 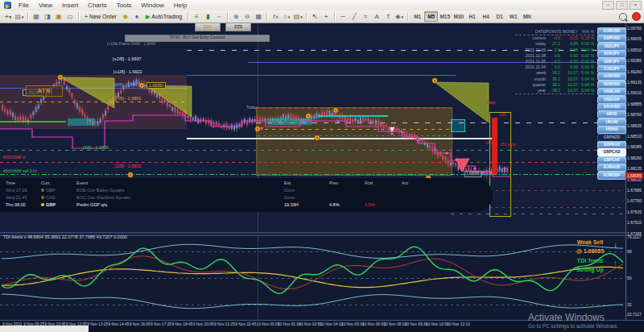 What do you see at coordinates (152, 5) in the screenshot?
I see `menu-window: Window` at bounding box center [152, 5].